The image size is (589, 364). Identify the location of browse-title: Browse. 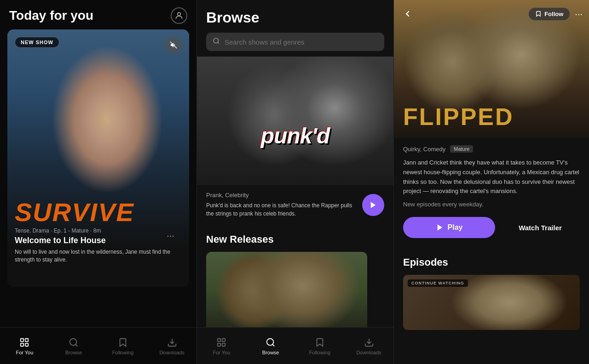
(295, 17).